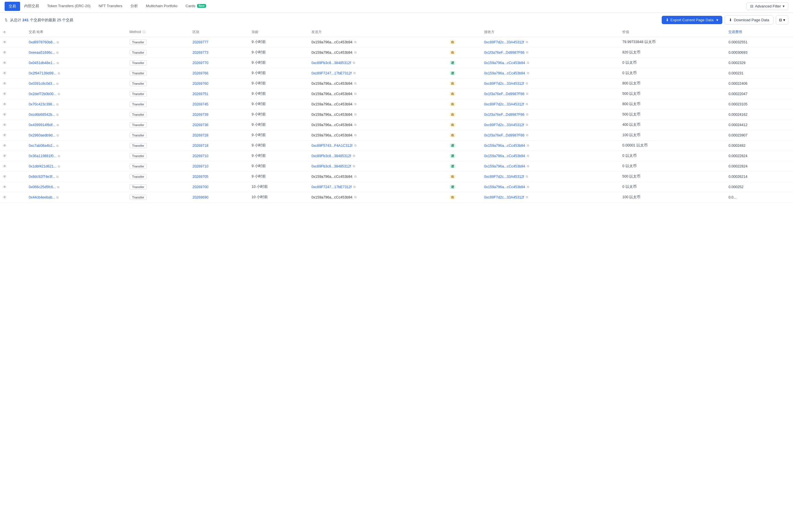  What do you see at coordinates (201, 42) in the screenshot?
I see `block-link: 20269777` at bounding box center [201, 42].